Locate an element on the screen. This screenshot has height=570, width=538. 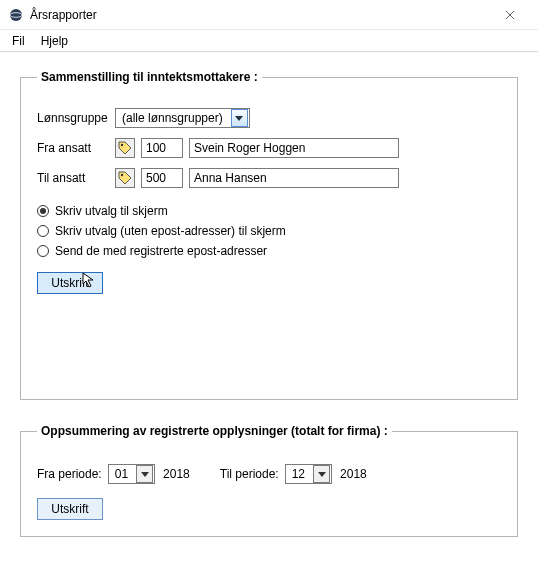
close-button is located at coordinates (510, 15).